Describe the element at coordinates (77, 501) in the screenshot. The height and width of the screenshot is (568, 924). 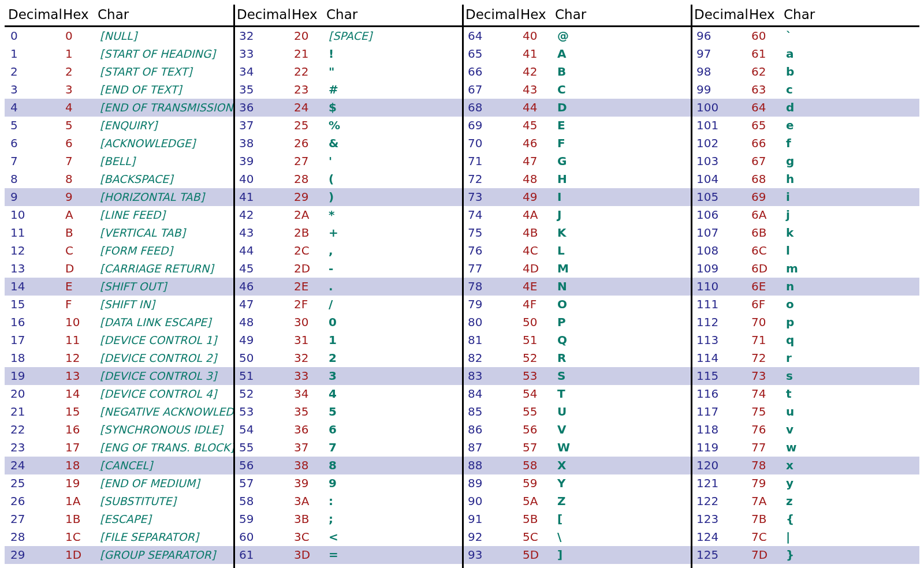
I see `cell-hex: 1A` at that location.